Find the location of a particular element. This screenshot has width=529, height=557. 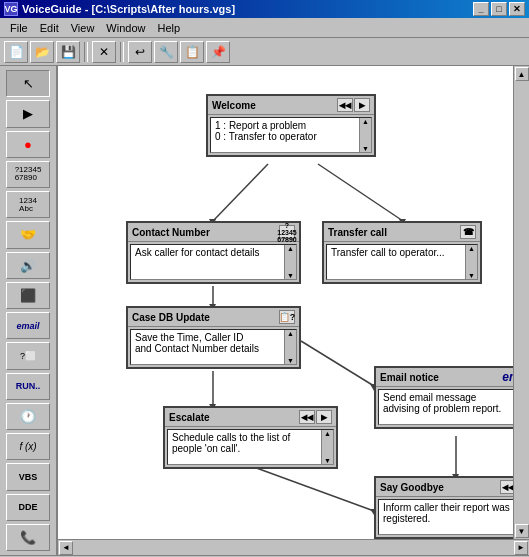

close-button: ✕ is located at coordinates (517, 9).